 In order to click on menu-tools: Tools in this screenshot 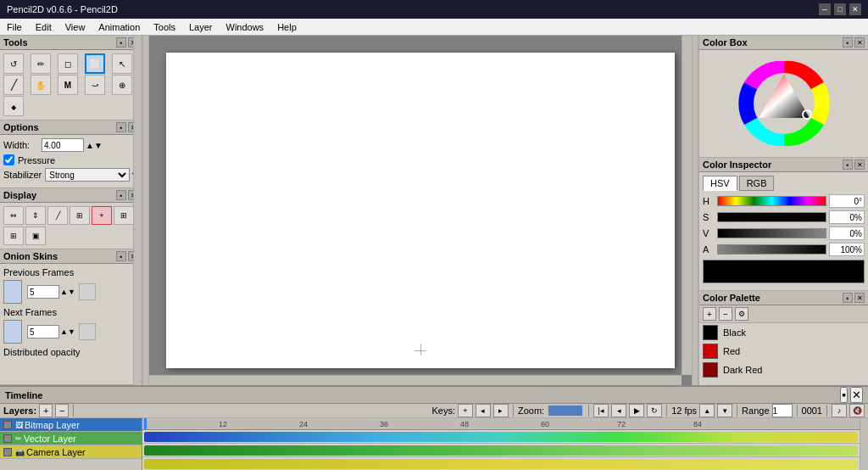, I will do `click(164, 27)`.